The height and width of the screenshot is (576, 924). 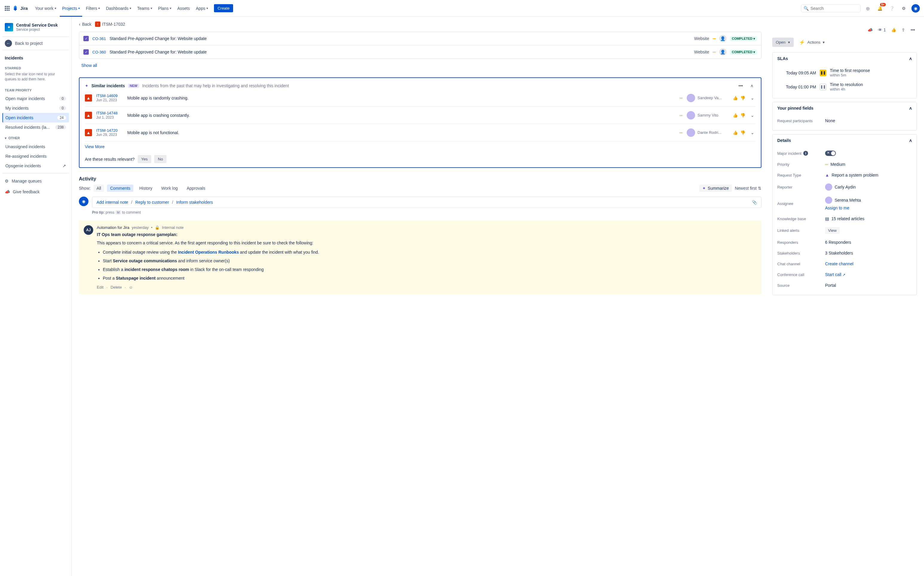 What do you see at coordinates (194, 202) in the screenshot?
I see `inform-stakeholders: Inform stakeholders` at bounding box center [194, 202].